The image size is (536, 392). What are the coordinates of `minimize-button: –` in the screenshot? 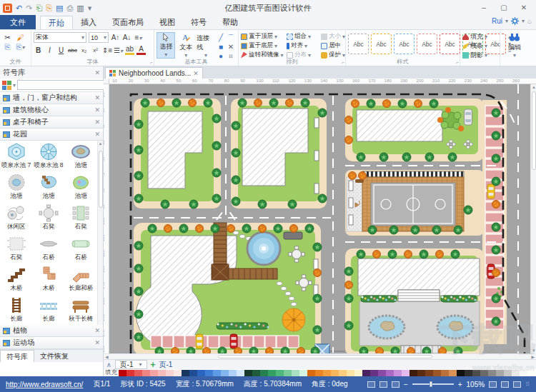 It's located at (484, 8).